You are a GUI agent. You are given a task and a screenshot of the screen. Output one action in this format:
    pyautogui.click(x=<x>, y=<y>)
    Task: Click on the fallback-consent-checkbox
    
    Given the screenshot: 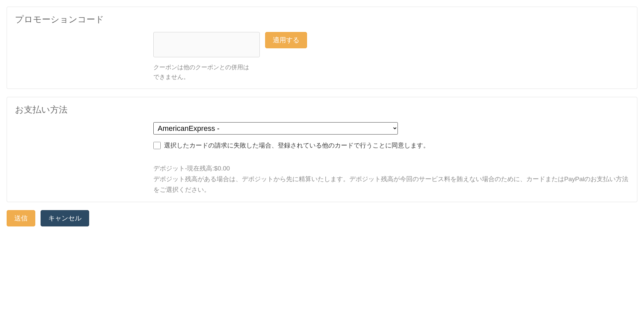 What is the action you would take?
    pyautogui.click(x=157, y=146)
    